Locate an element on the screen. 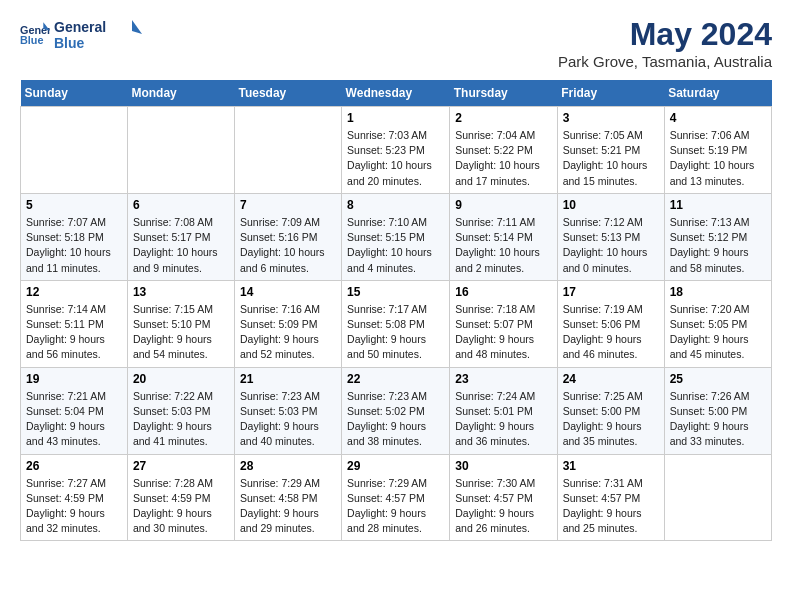 Image resolution: width=792 pixels, height=612 pixels. day-info: Sunrise: 7:17 AM Sunset: 5:08 PM Dayligh… is located at coordinates (396, 332).